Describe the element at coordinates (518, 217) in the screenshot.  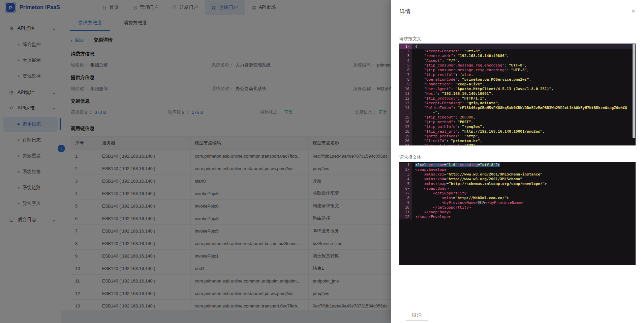
I see `code-line: 12</soap:Envelope>` at that location.